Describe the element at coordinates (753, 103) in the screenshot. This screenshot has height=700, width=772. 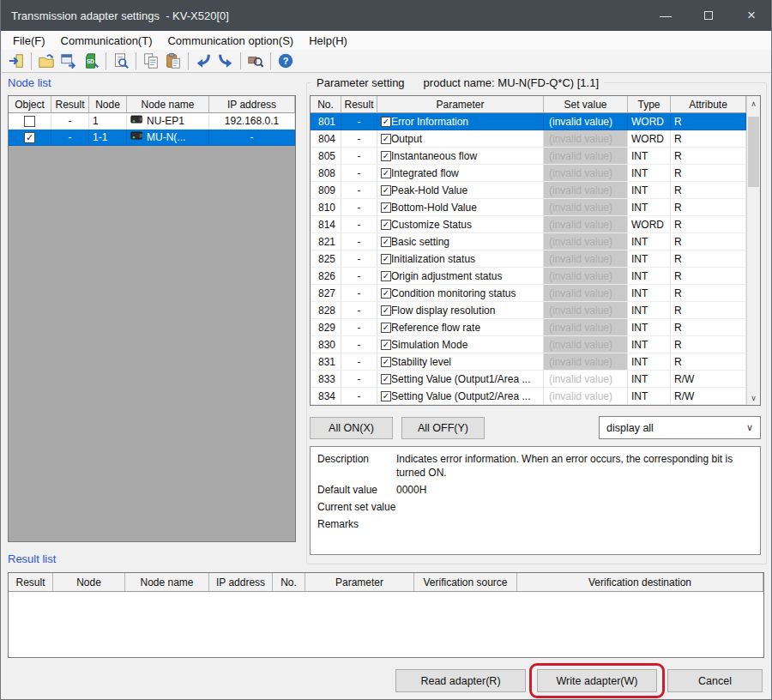
I see `scroll-up-icon: ∧` at that location.